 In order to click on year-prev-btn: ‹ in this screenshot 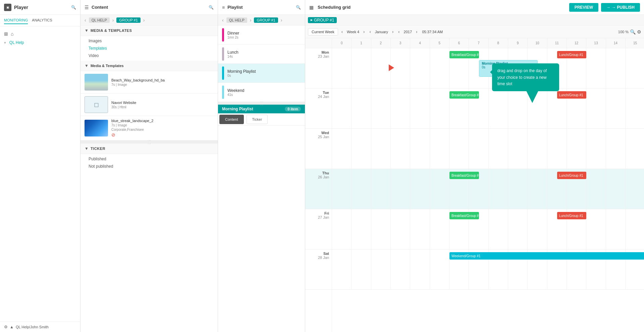, I will do `click(399, 32)`.